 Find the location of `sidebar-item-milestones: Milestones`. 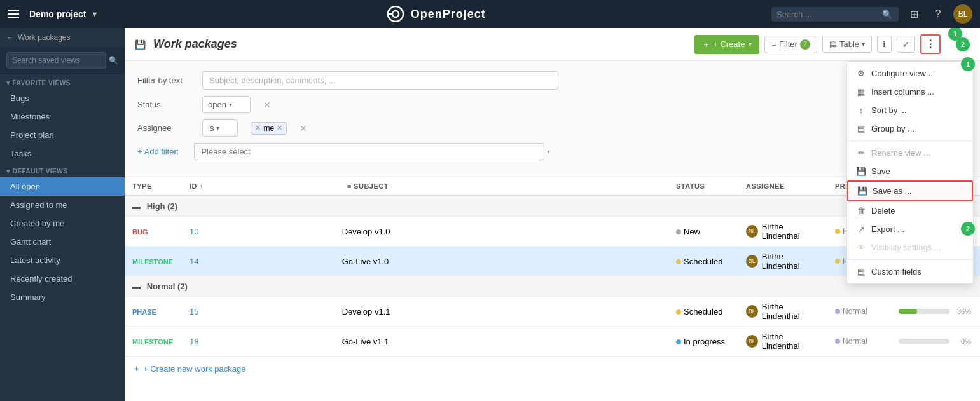

sidebar-item-milestones: Milestones is located at coordinates (62, 117).